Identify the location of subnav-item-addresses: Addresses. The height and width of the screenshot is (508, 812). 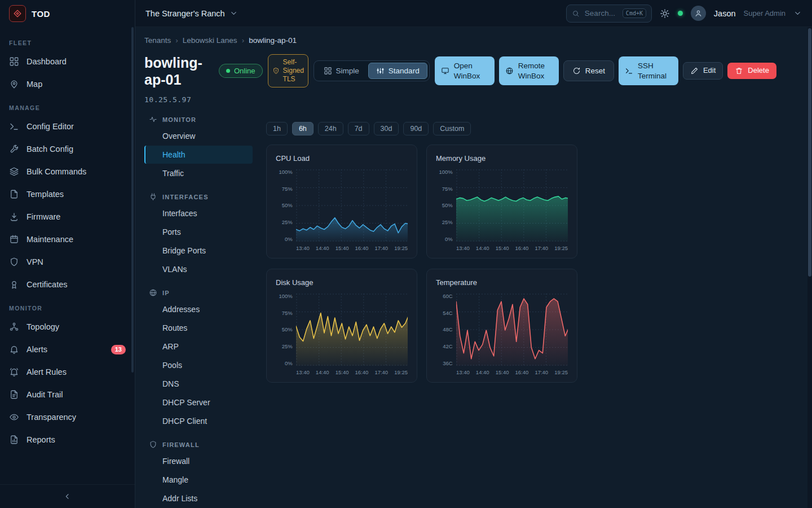
(198, 309).